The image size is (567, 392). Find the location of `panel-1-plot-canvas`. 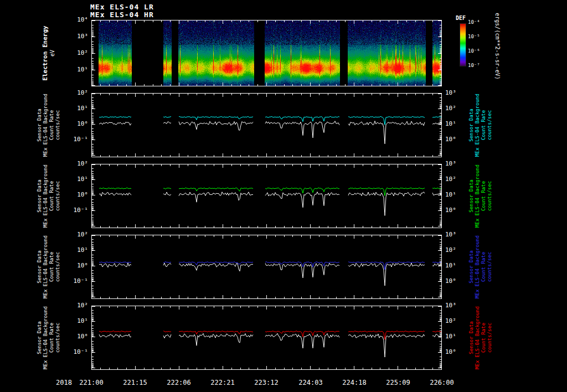

panel-1-plot-canvas is located at coordinates (267, 196).